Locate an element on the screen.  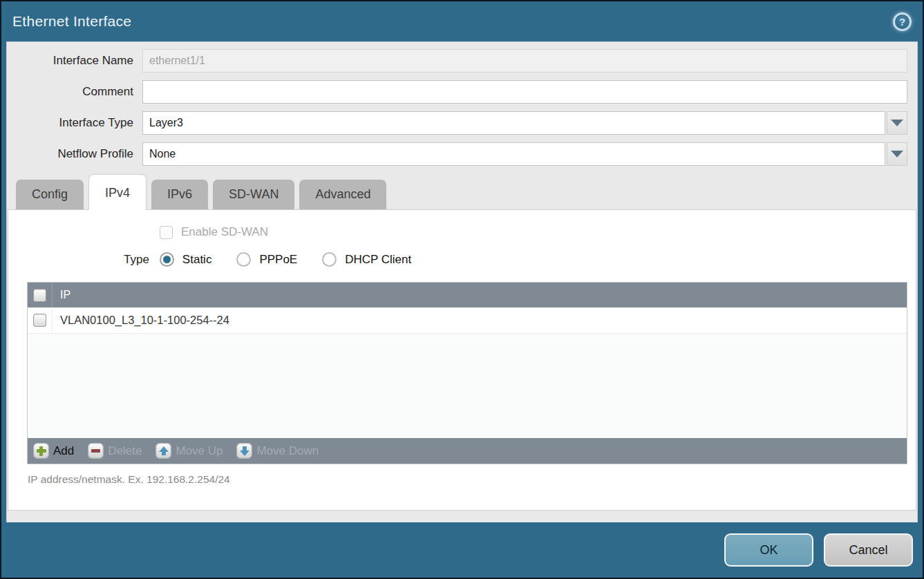
type-label: Type is located at coordinates (137, 260).